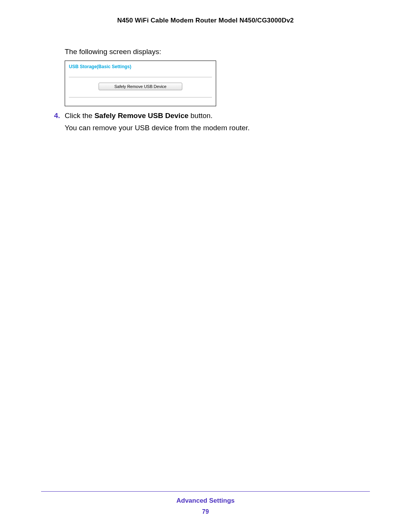  Describe the element at coordinates (206, 31) in the screenshot. I see `document-header: N450 WiFi Cable Modem Router Model N450/…` at that location.